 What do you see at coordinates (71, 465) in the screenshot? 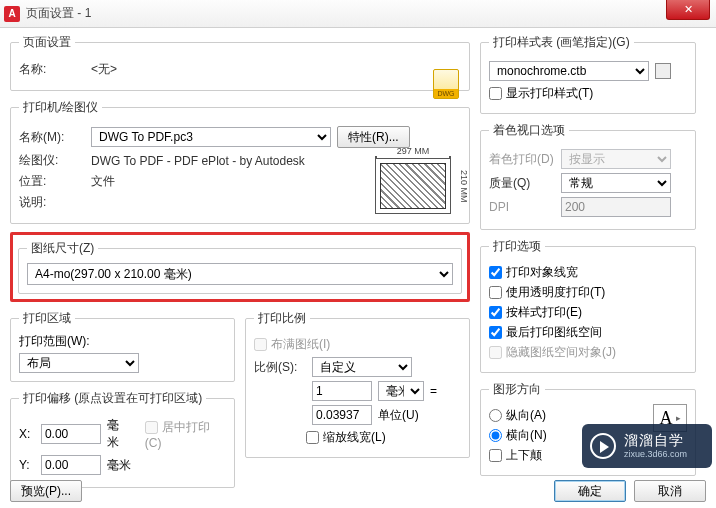
I see `offset-y-input` at bounding box center [71, 465].